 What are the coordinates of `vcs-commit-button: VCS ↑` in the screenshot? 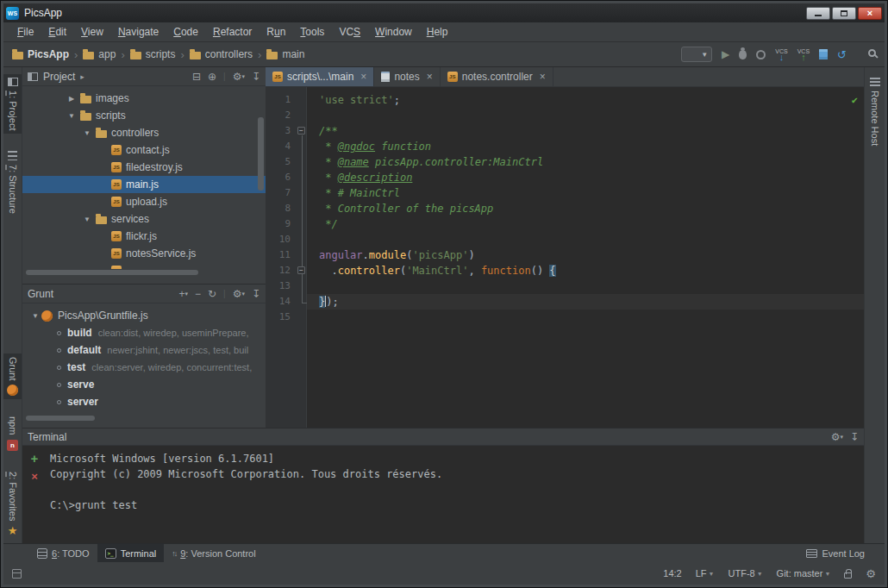 It's located at (804, 54).